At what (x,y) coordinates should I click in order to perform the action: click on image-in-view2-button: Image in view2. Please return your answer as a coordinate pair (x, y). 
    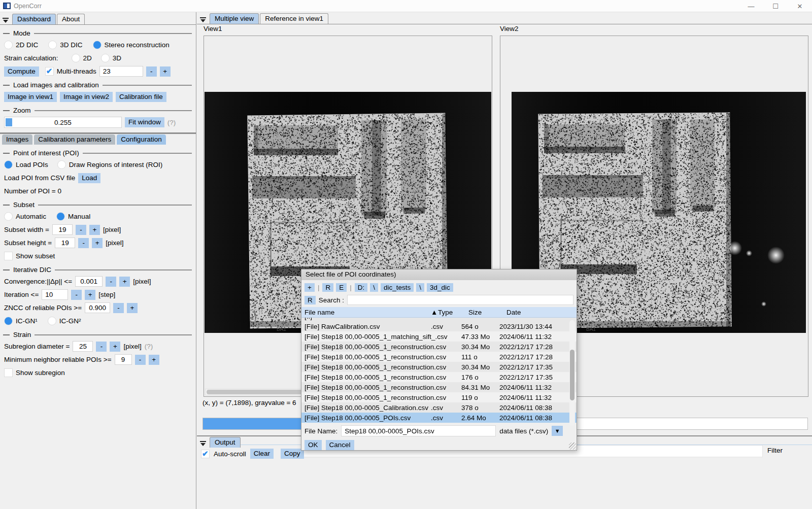
    Looking at the image, I should click on (86, 97).